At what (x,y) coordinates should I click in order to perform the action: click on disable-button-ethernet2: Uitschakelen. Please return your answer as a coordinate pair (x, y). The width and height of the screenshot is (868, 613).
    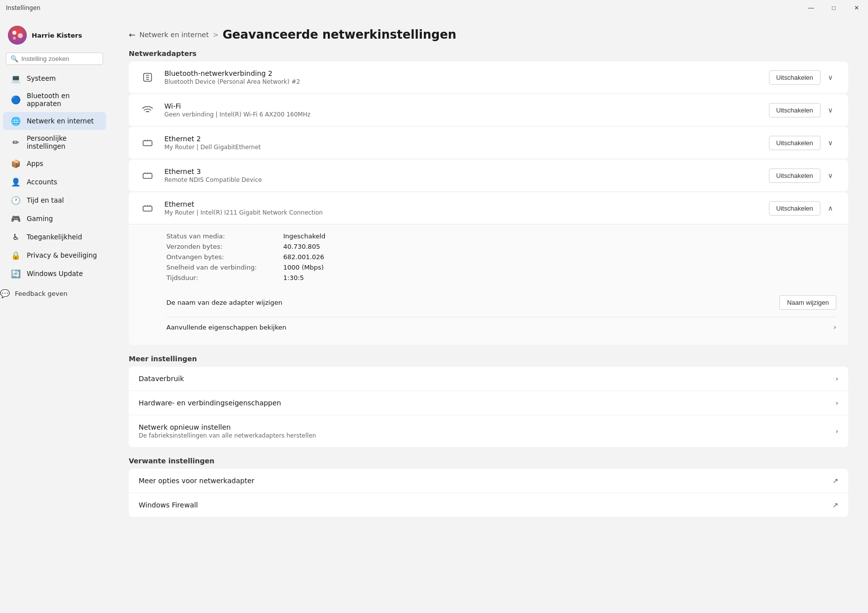
    Looking at the image, I should click on (795, 143).